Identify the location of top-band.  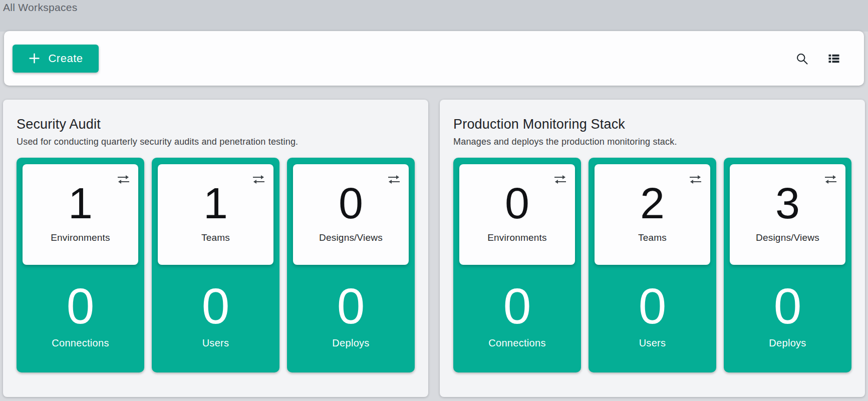
(434, 16).